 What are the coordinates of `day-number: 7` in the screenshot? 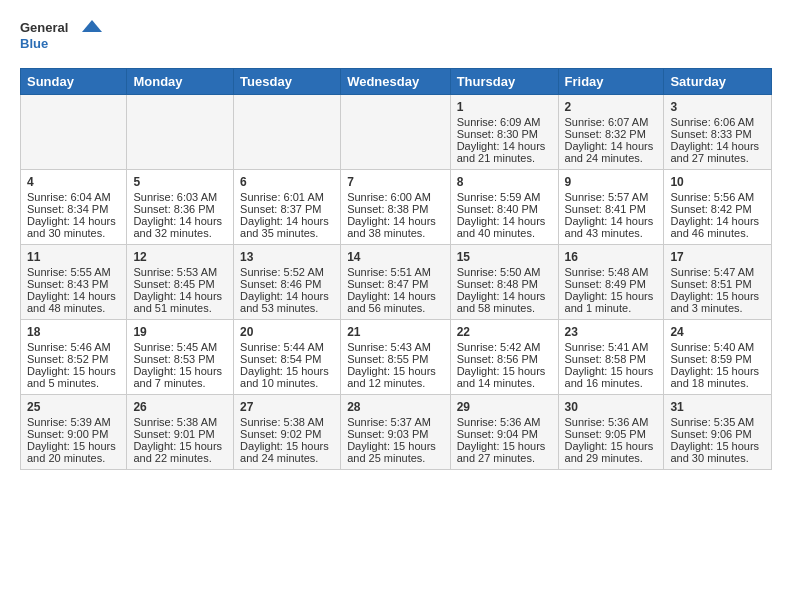 It's located at (396, 182).